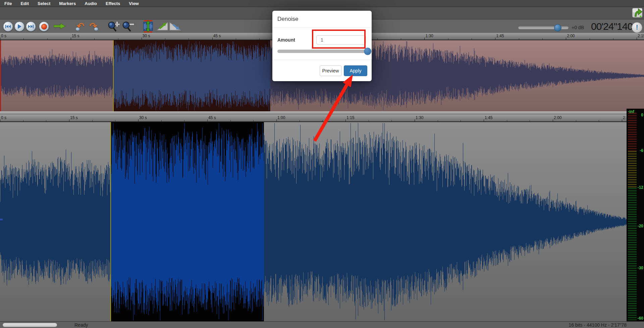  Describe the element at coordinates (217, 36) in the screenshot. I see `ruler-label: 45 s` at that location.